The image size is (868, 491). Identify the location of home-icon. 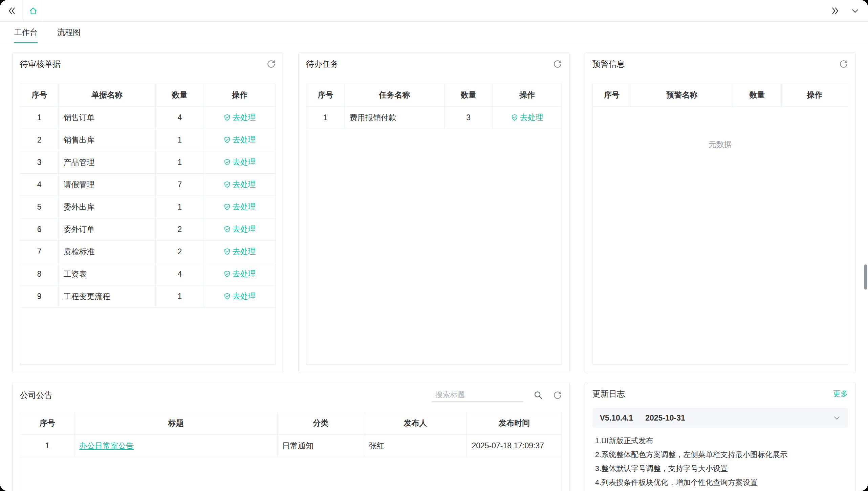
(33, 11).